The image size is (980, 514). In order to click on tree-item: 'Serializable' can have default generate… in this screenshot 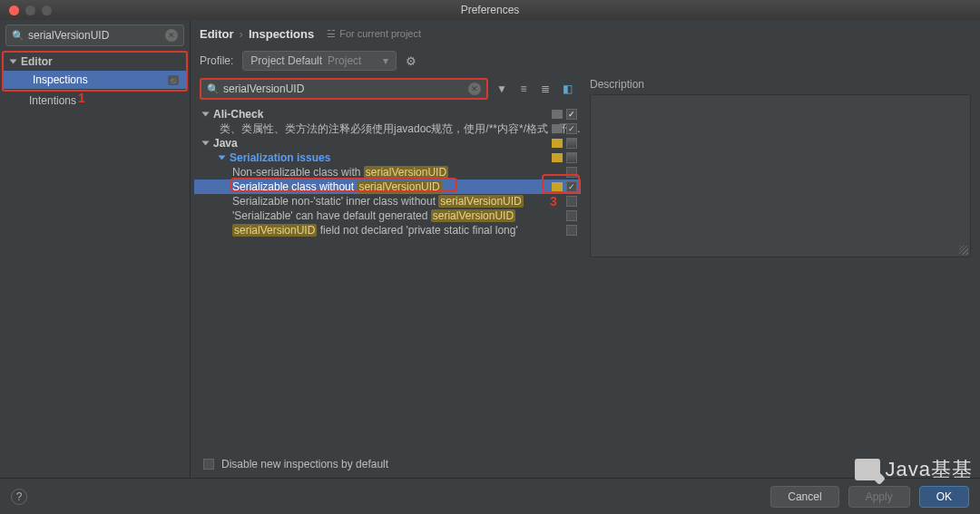, I will do `click(387, 216)`.